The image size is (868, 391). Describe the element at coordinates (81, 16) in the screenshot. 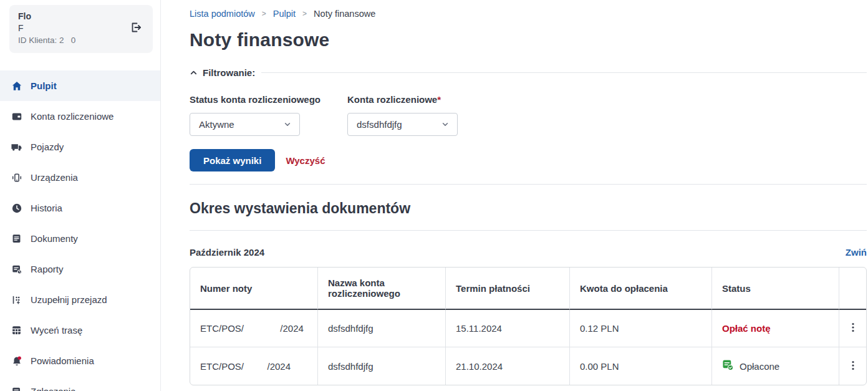

I see `user-name-line1: Flo` at that location.